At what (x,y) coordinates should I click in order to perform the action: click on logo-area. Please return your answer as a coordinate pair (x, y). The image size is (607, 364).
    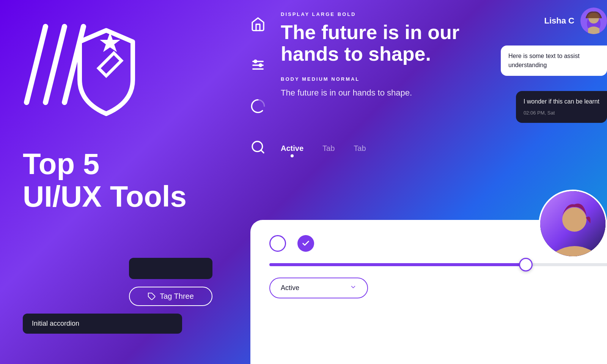
    Looking at the image, I should click on (83, 76).